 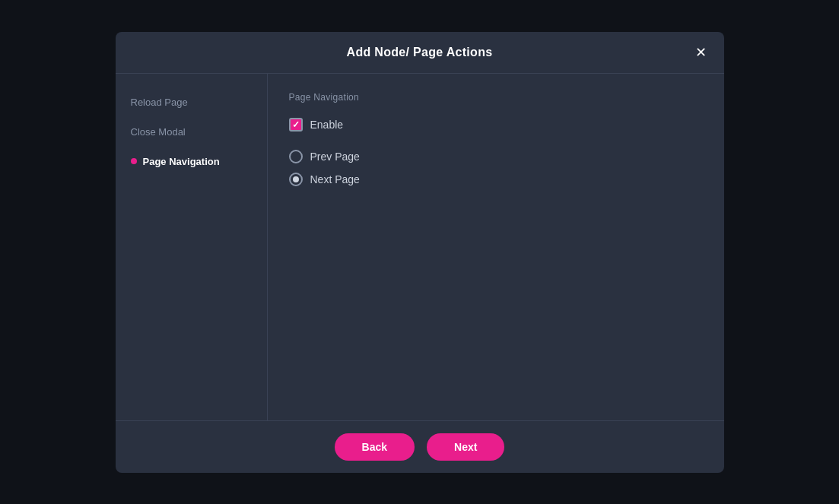 What do you see at coordinates (496, 179) in the screenshot?
I see `radio-next-page: Next Page` at bounding box center [496, 179].